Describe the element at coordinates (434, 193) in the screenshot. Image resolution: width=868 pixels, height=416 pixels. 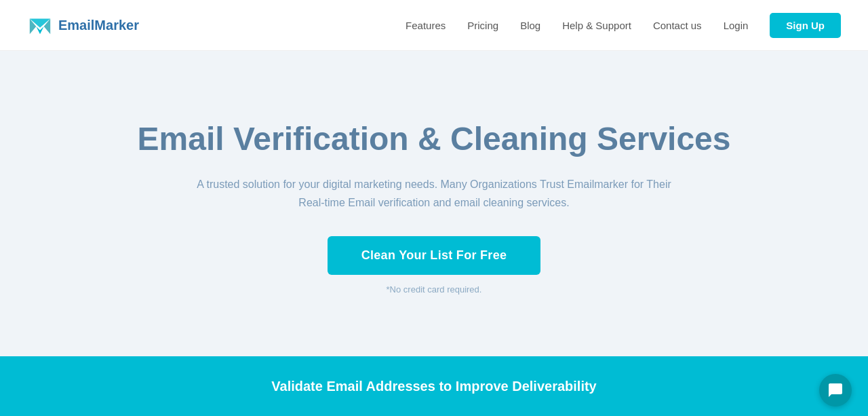
I see `hero-subtitle: A trusted solution for your digital mark…` at that location.